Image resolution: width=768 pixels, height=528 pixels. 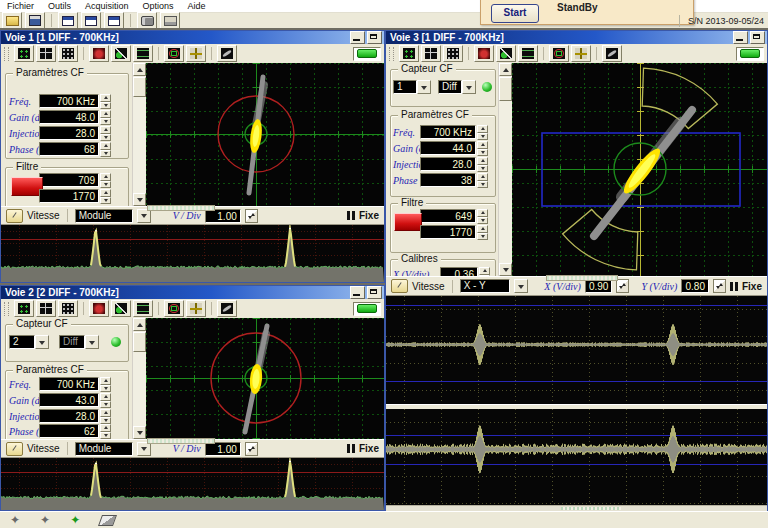 I want to click on voie3-titlebar: Voie 3 [1 DIFF - 700KHz], so click(x=576, y=38).